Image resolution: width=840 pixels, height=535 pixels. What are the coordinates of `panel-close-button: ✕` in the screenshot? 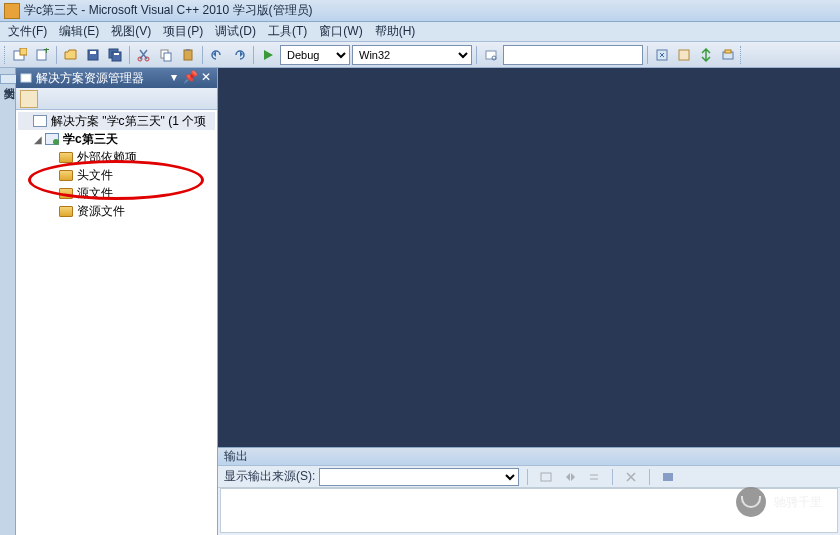 It's located at (206, 78).